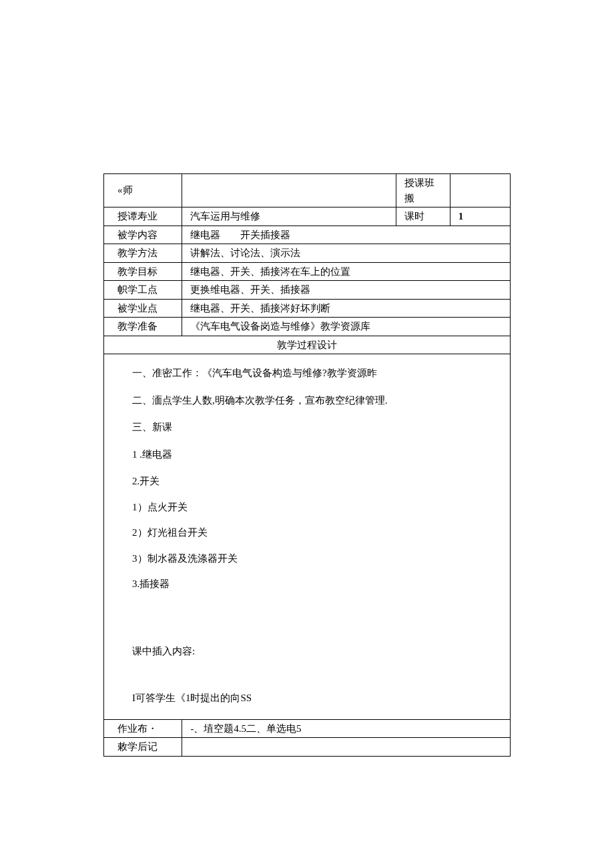  What do you see at coordinates (307, 327) in the screenshot?
I see `header-row-8: 教学准备 《汽车电气设备岗造与维修》教学资源库` at bounding box center [307, 327].